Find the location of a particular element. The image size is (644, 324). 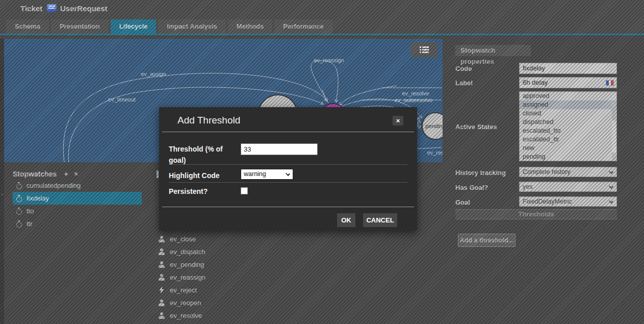

active-state-option: pending is located at coordinates (568, 157).